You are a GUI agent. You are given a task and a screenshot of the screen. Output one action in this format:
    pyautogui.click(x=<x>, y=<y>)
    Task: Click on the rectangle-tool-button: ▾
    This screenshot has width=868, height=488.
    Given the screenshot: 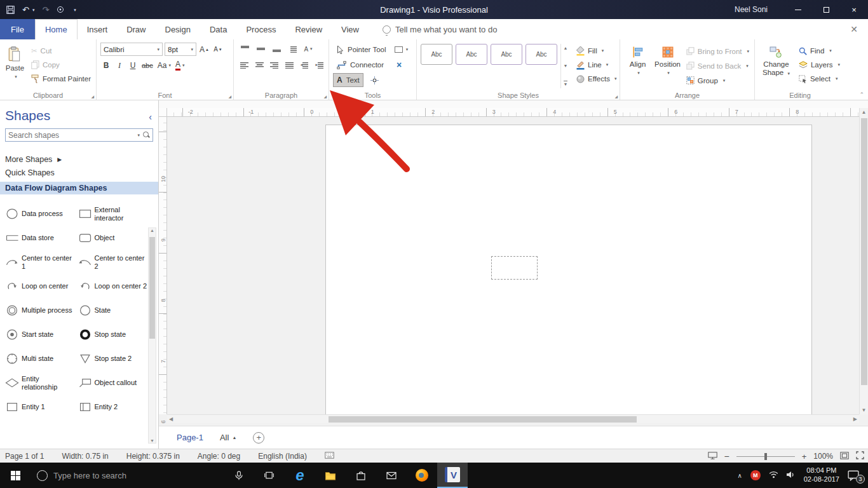 What is the action you would take?
    pyautogui.click(x=402, y=50)
    